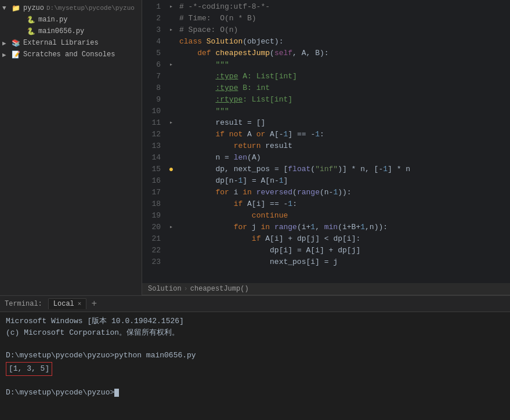  I want to click on code-line-18: if A[i] == -1:, so click(343, 204).